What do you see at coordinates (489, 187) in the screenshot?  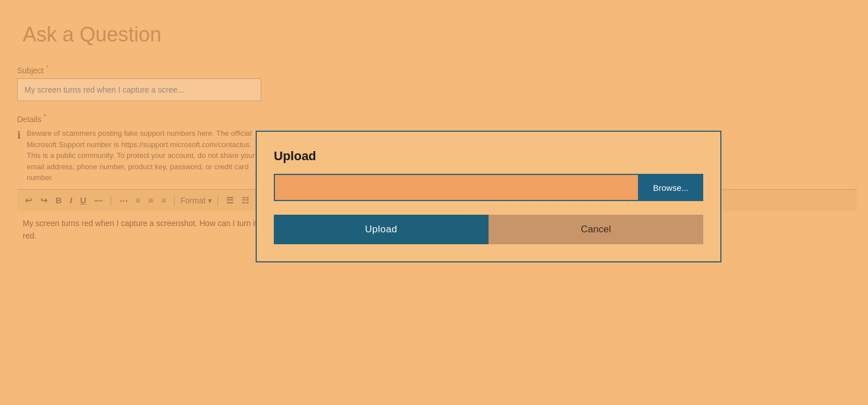 I see `file-input-row: Browse...` at bounding box center [489, 187].